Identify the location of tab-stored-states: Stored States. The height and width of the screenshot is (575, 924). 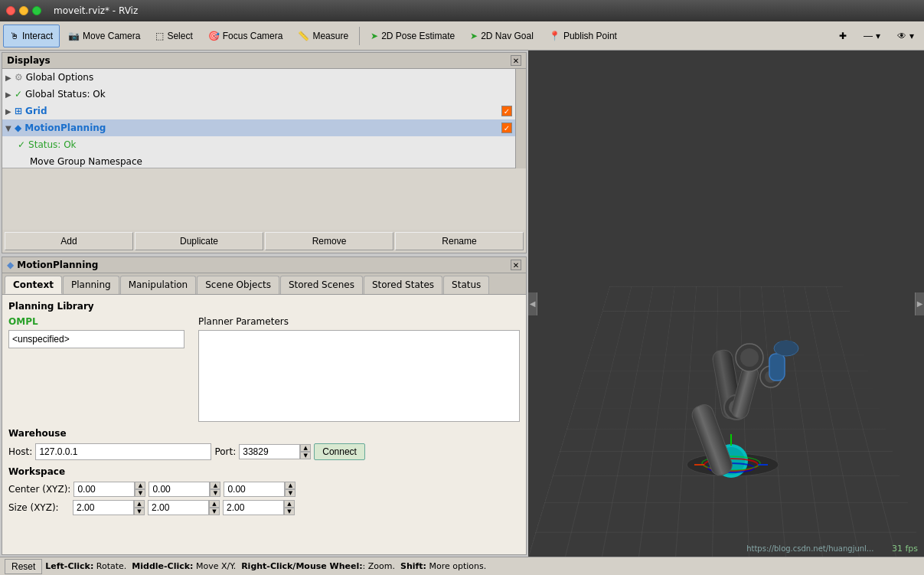
(403, 285).